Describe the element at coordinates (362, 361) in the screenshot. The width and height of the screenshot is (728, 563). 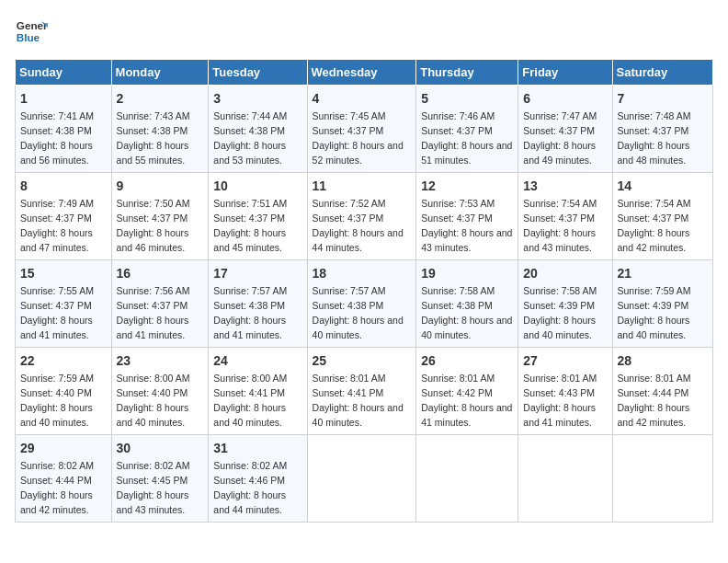
I see `day-number: 25` at that location.